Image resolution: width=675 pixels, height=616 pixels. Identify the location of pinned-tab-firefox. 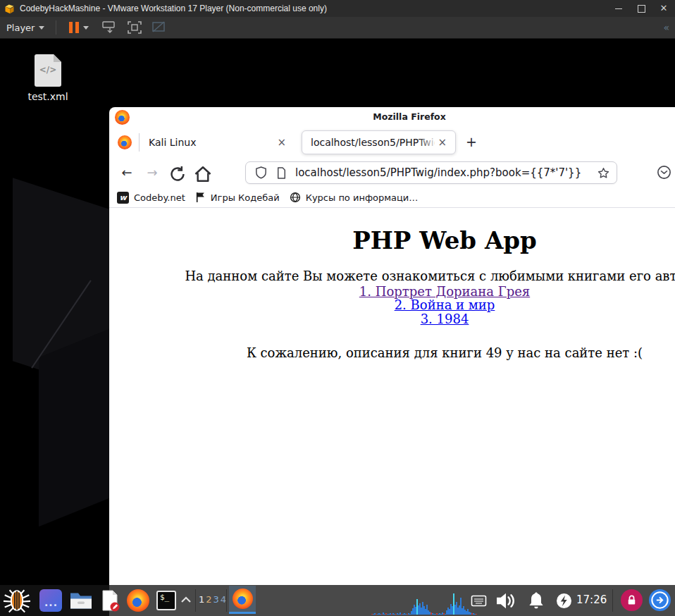
(125, 142).